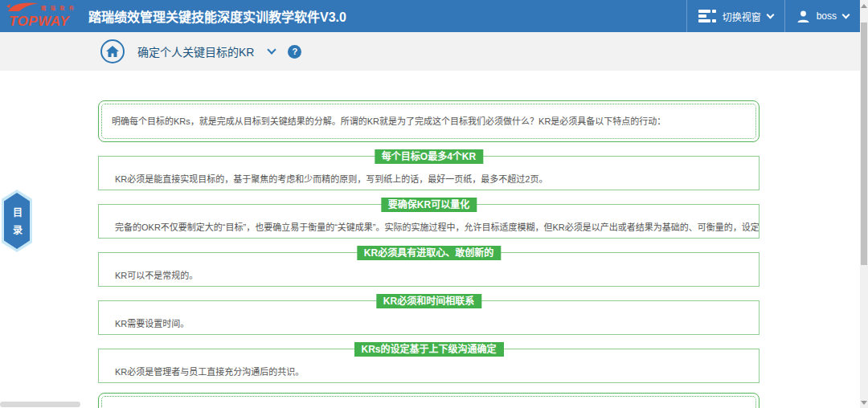 The image size is (868, 408). I want to click on kr-card-badge: KR必须具有进取心、敢创新的, so click(429, 253).